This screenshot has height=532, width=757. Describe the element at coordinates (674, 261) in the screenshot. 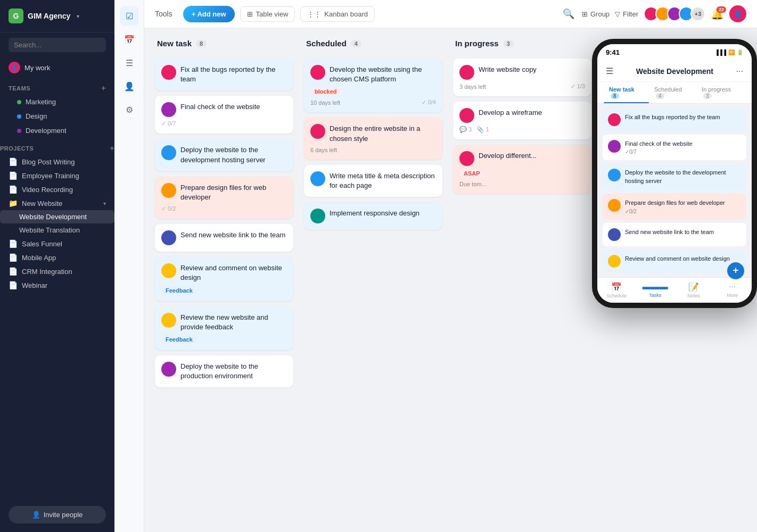

I see `phone-task-card: Review and comment on website design` at that location.